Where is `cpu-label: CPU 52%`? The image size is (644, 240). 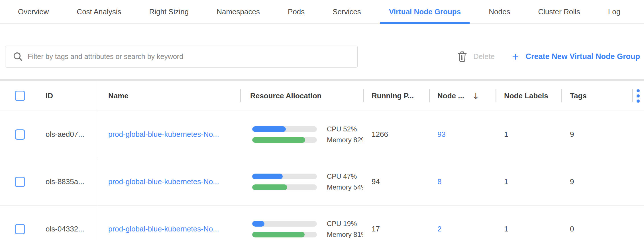 cpu-label: CPU 52% is located at coordinates (342, 129).